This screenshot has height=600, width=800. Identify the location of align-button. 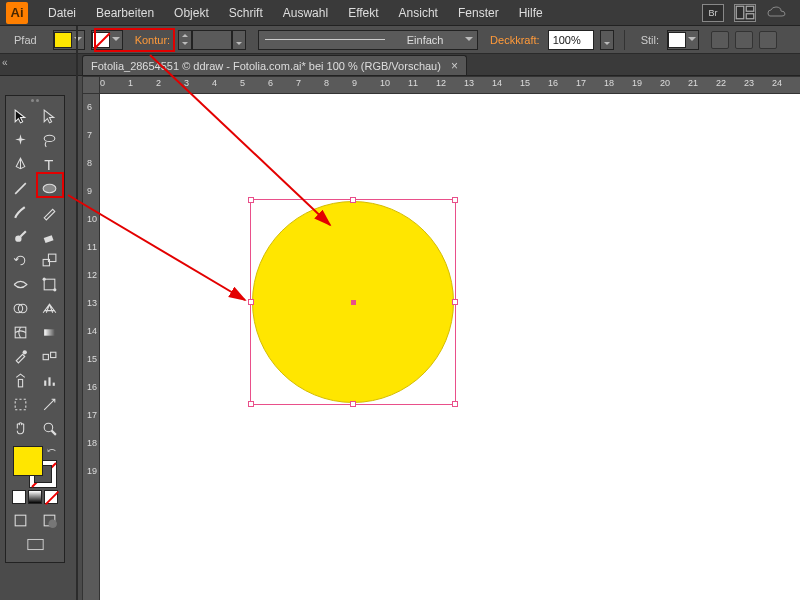
(744, 40).